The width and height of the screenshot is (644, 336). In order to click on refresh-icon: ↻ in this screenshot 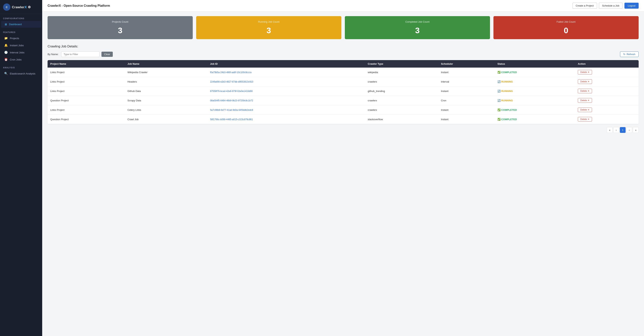, I will do `click(624, 54)`.